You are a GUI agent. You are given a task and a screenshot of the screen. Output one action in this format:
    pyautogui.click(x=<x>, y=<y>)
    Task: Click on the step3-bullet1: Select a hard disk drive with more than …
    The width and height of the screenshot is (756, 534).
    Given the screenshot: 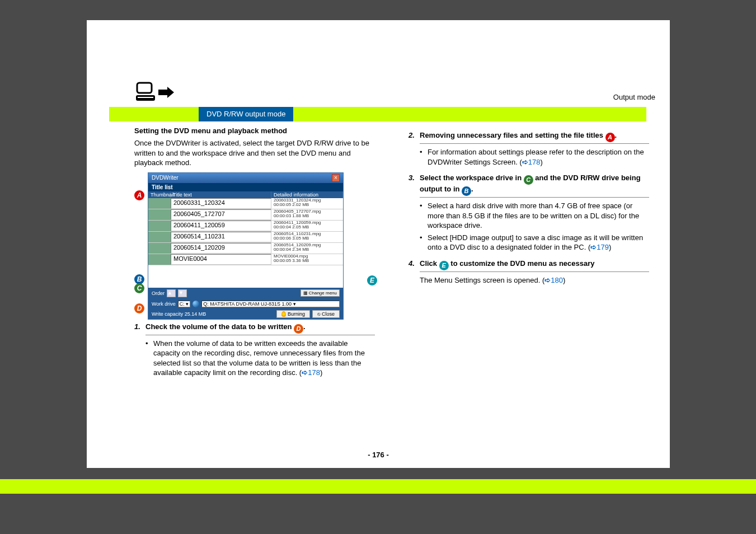 What is the action you would take?
    pyautogui.click(x=538, y=216)
    